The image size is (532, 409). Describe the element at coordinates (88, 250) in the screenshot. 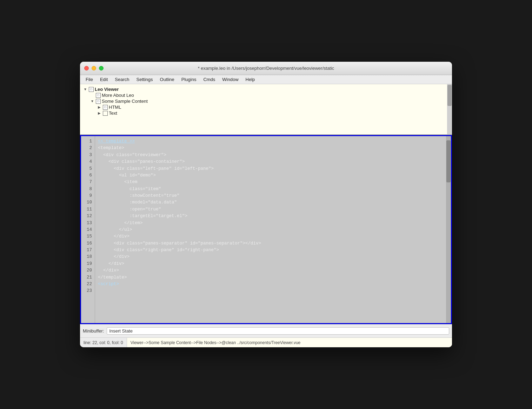

I see `line-num: 17` at that location.